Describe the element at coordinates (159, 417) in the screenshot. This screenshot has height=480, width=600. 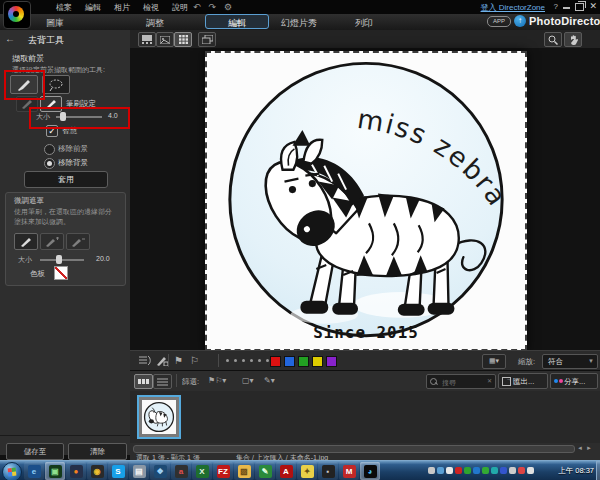
I see `photo-thumbnail-selected` at that location.